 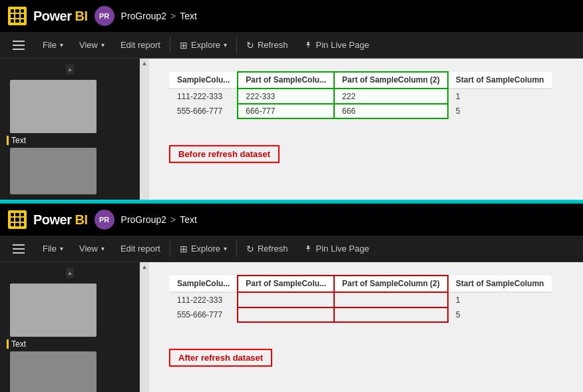 What do you see at coordinates (53, 106) in the screenshot?
I see `page-thumb-1a` at bounding box center [53, 106].